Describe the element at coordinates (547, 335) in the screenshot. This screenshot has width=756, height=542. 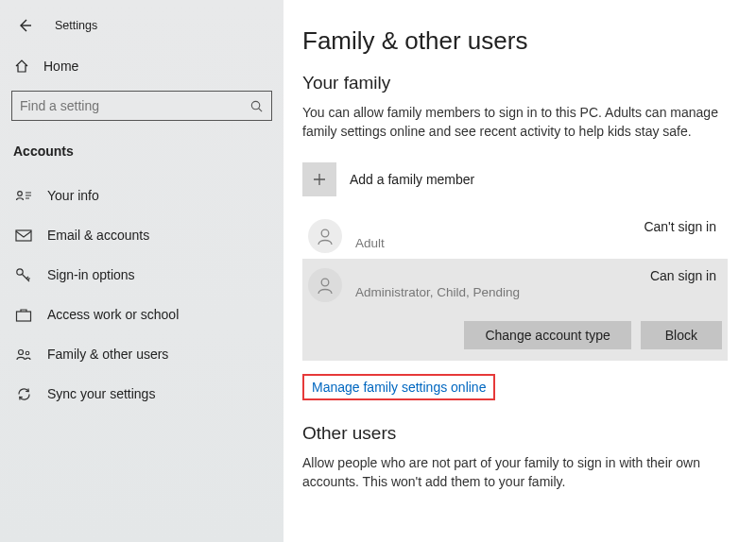
I see `change-account-type-button: Change account type` at that location.